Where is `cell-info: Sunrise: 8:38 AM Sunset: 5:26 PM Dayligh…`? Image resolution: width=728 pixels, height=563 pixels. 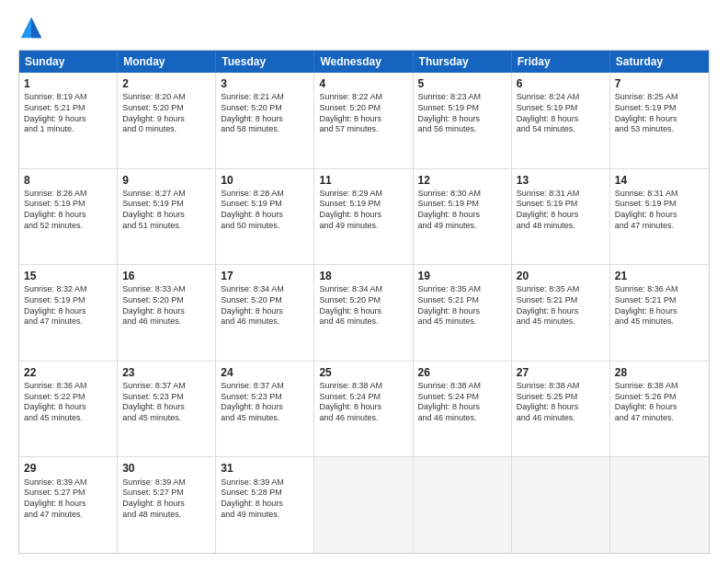 cell-info: Sunrise: 8:38 AM Sunset: 5:26 PM Dayligh… is located at coordinates (660, 403).